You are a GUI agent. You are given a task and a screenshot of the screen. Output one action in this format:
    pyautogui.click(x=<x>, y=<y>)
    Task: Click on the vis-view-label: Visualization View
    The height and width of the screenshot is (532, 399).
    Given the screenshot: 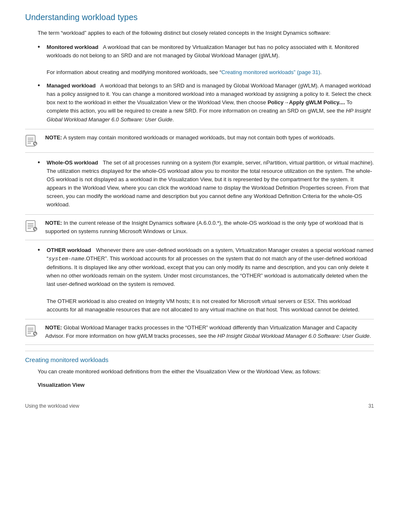 What is the action you would take?
    pyautogui.click(x=206, y=385)
    